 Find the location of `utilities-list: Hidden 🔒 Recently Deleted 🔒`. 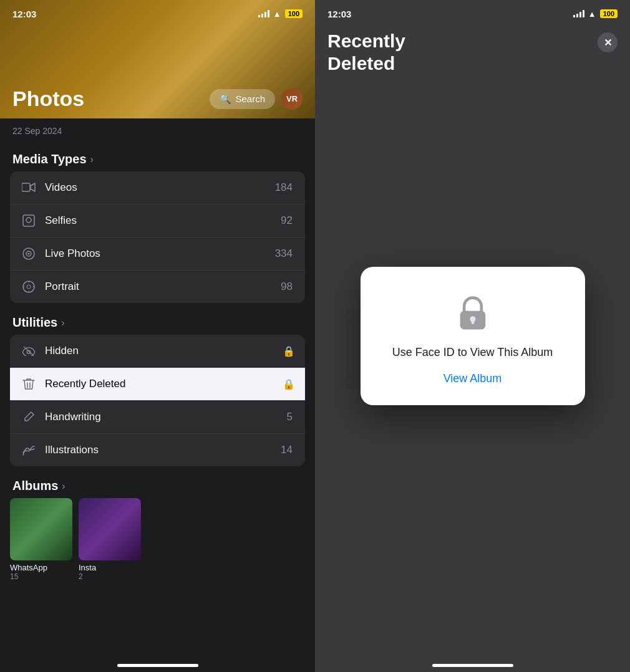

utilities-list: Hidden 🔒 Recently Deleted 🔒 is located at coordinates (157, 400).